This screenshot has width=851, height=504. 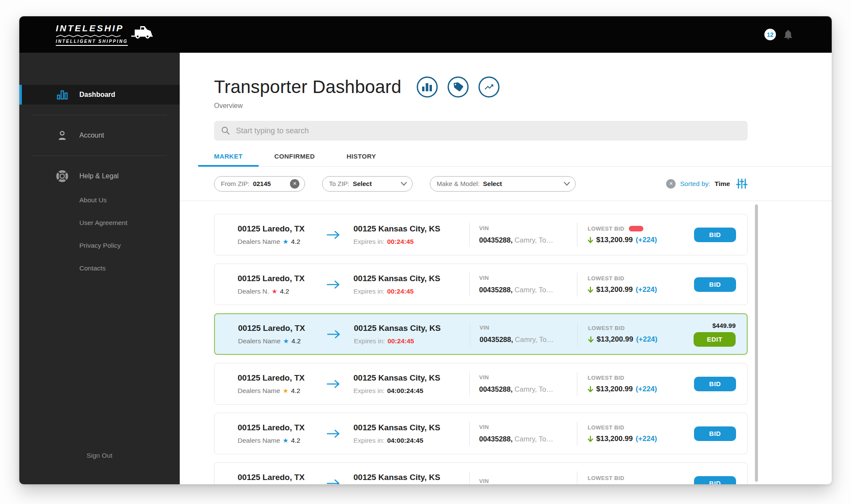 I want to click on search-input, so click(x=490, y=131).